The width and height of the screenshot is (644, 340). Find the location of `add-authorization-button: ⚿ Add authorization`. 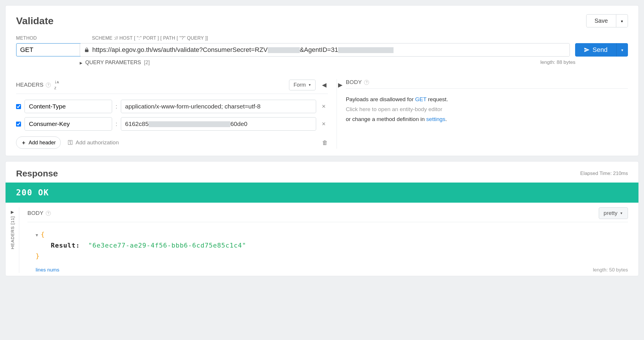

add-authorization-button: ⚿ Add authorization is located at coordinates (93, 143).